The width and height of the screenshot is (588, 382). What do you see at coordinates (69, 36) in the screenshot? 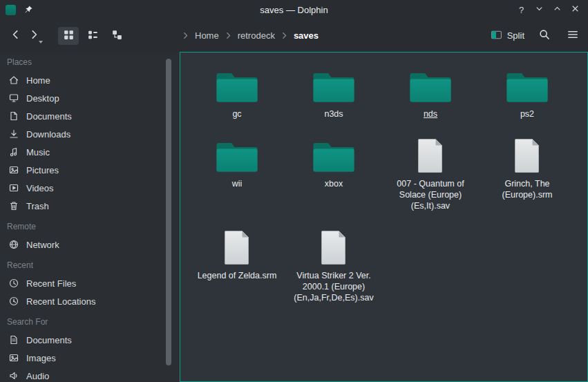
I see `icons-view-icon` at bounding box center [69, 36].